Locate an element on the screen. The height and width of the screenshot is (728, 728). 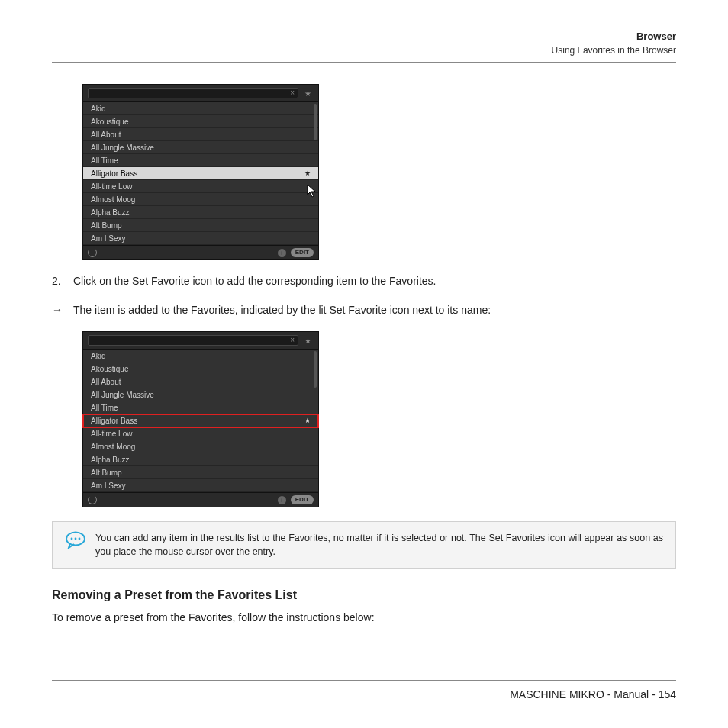
step-text: Click on the Set Favorite icon to add th… is located at coordinates (375, 282).